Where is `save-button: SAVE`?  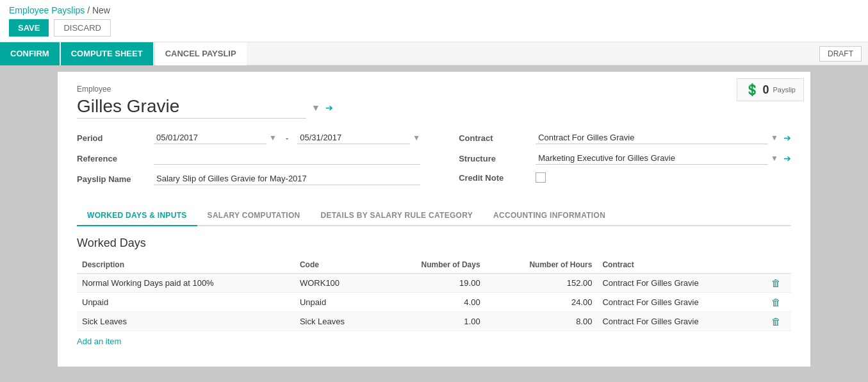
save-button: SAVE is located at coordinates (29, 28).